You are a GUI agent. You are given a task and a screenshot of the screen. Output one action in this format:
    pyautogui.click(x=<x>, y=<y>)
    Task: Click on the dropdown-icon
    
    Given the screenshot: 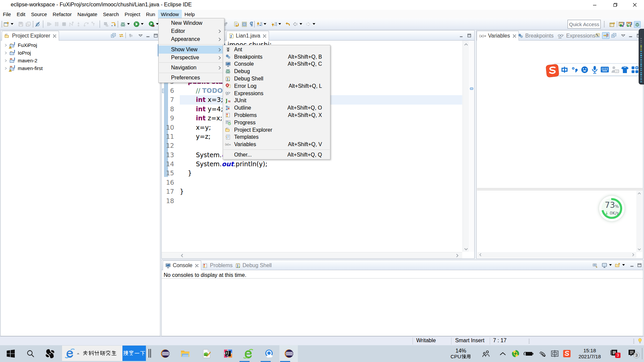 What is the action you would take?
    pyautogui.click(x=610, y=265)
    